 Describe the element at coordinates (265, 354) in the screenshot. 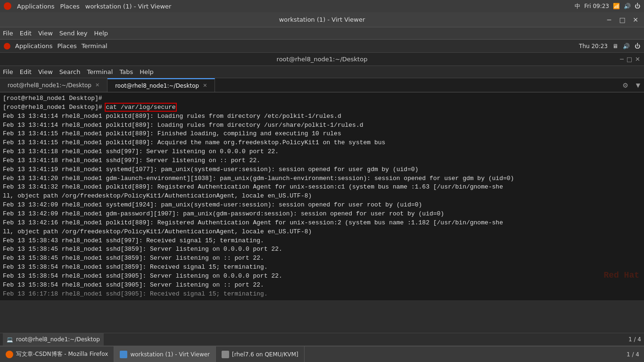

I see `taskbar-qemu-label: [rhel7.6 on QEMU/KVM]` at that location.